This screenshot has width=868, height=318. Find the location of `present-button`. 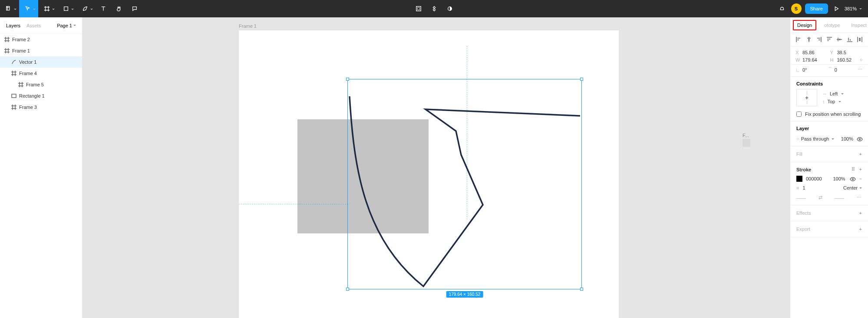

present-button is located at coordinates (836, 9).